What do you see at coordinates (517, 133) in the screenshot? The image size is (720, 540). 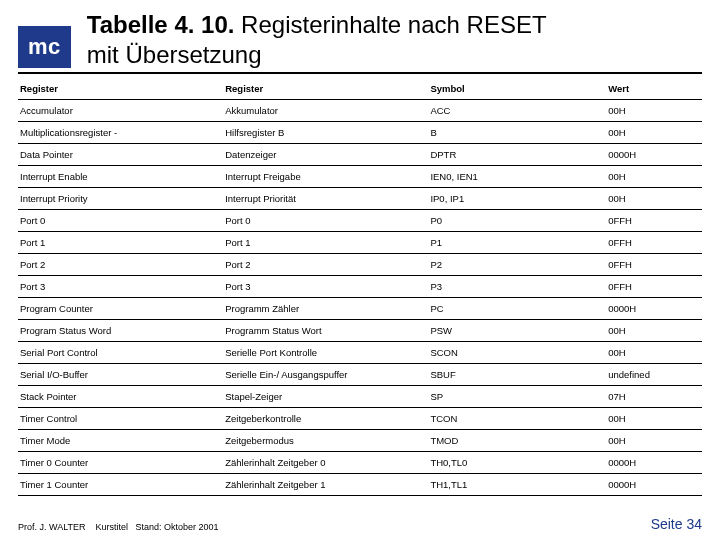 I see `table-cell: B` at bounding box center [517, 133].